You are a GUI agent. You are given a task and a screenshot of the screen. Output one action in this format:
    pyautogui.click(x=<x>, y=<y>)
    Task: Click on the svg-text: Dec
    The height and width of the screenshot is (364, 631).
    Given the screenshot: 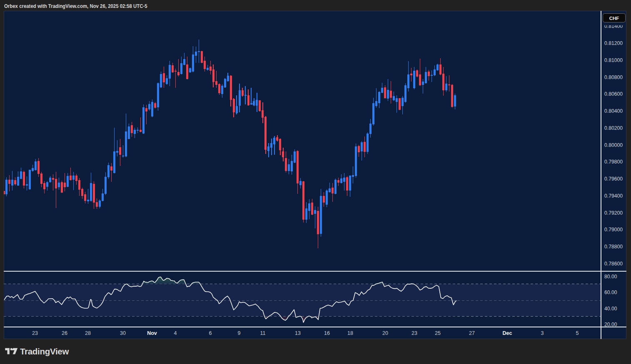 What is the action you would take?
    pyautogui.click(x=507, y=333)
    